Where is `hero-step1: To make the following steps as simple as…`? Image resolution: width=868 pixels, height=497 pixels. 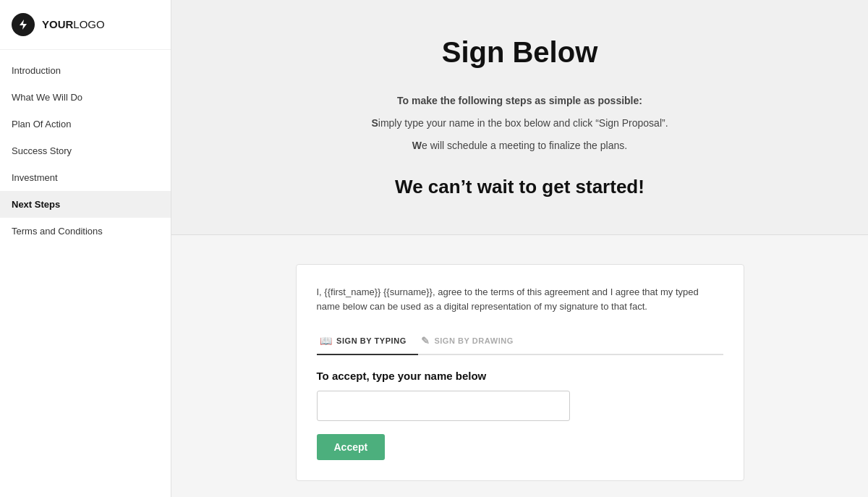 hero-step1: To make the following steps as simple as… is located at coordinates (519, 101).